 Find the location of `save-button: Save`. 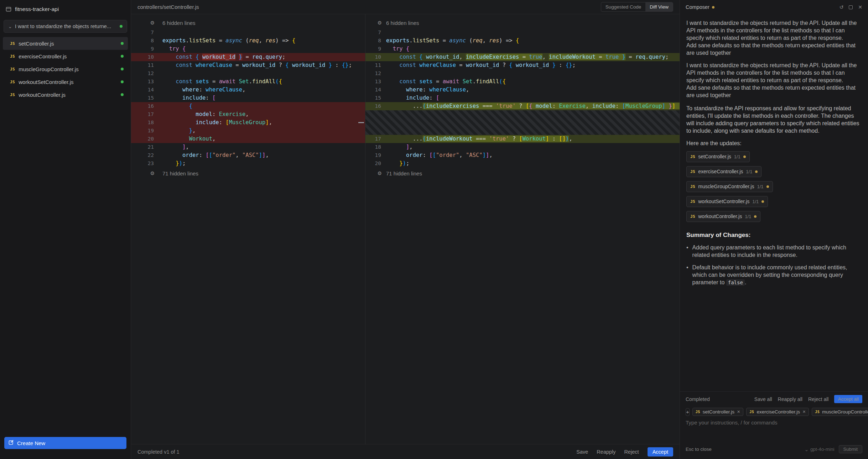

save-button: Save is located at coordinates (582, 452).